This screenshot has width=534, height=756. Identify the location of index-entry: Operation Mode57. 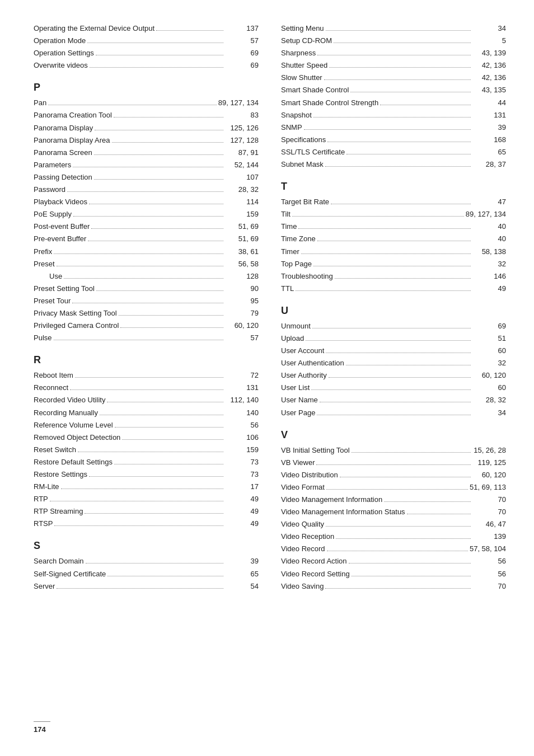
(146, 41).